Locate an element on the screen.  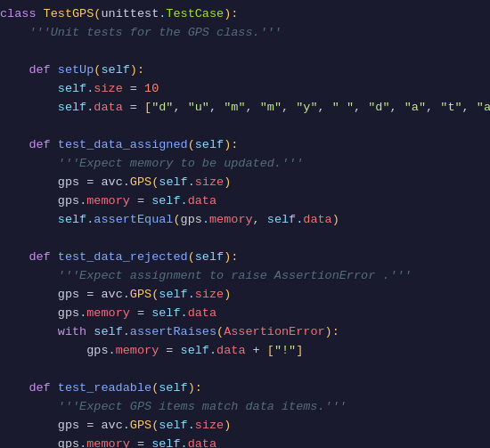
token: "u" is located at coordinates (199, 109).